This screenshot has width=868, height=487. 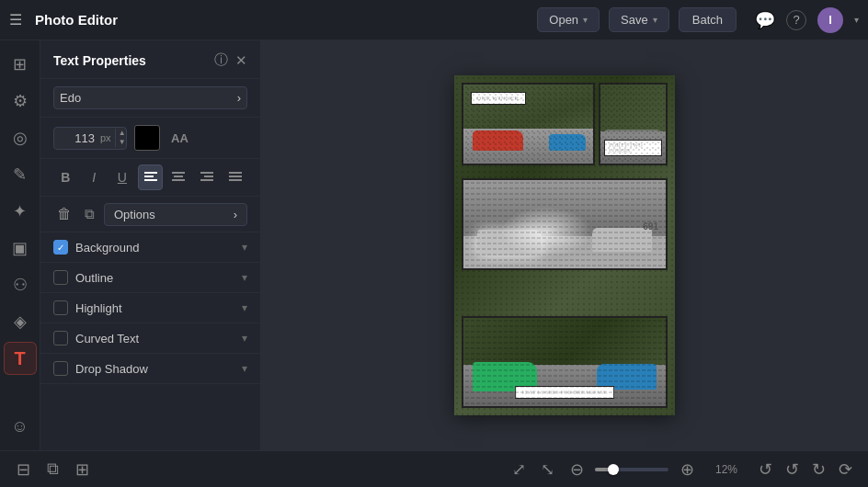 I want to click on align-right-button, so click(x=208, y=177).